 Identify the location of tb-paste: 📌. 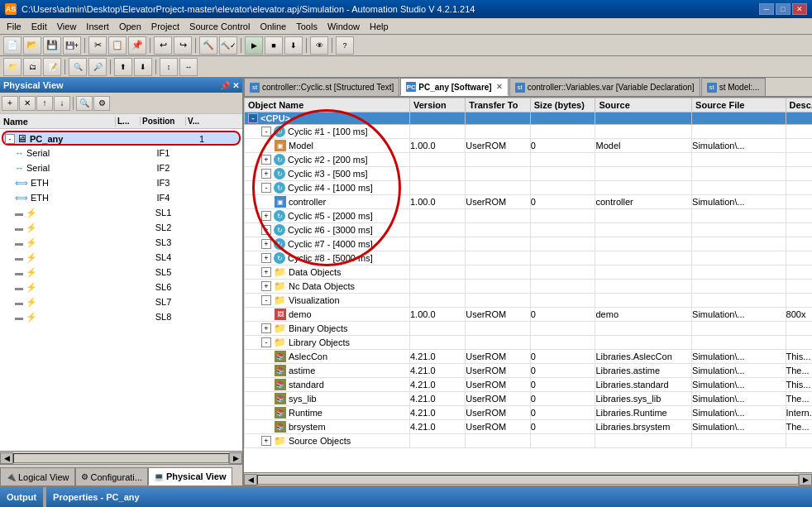
(137, 45).